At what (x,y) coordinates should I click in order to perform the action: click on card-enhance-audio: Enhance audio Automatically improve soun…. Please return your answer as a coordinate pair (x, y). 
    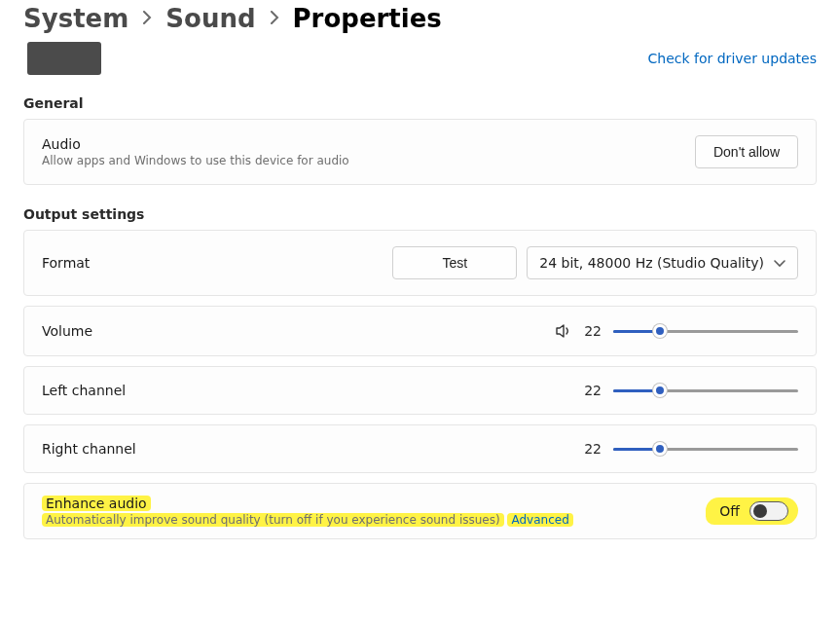
    Looking at the image, I should click on (420, 511).